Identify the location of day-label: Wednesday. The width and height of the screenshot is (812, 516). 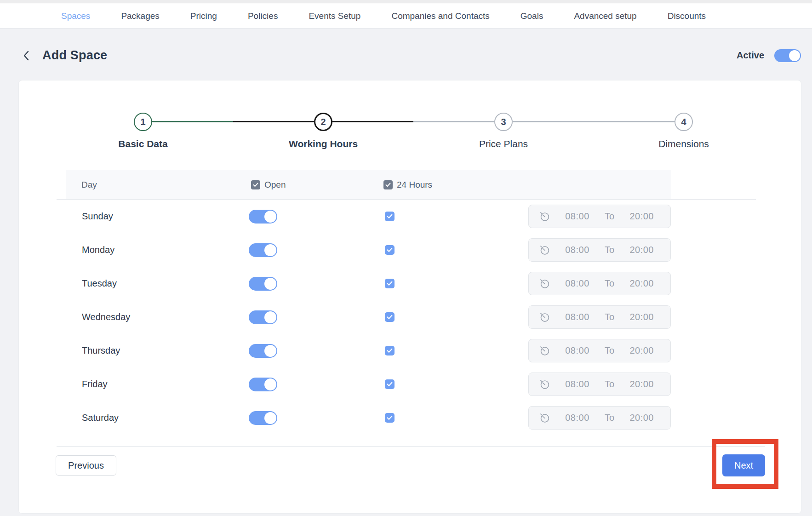
(166, 317).